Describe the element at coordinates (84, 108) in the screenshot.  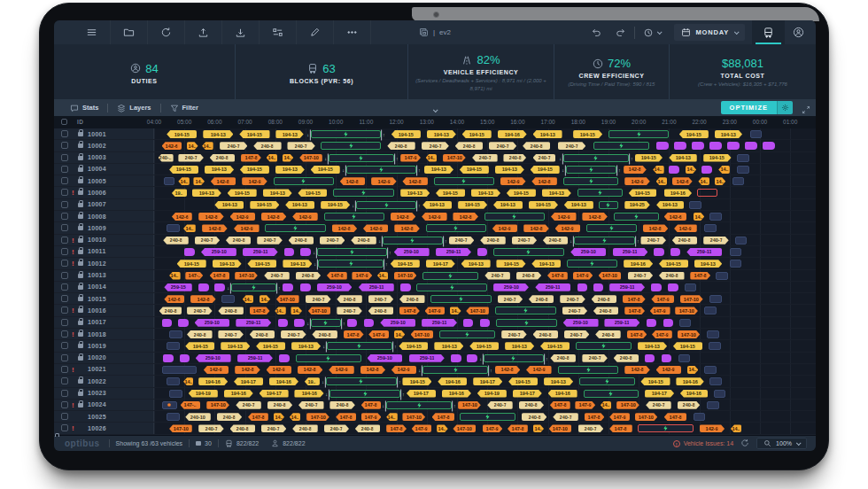
I see `tab-stats: Stats` at that location.